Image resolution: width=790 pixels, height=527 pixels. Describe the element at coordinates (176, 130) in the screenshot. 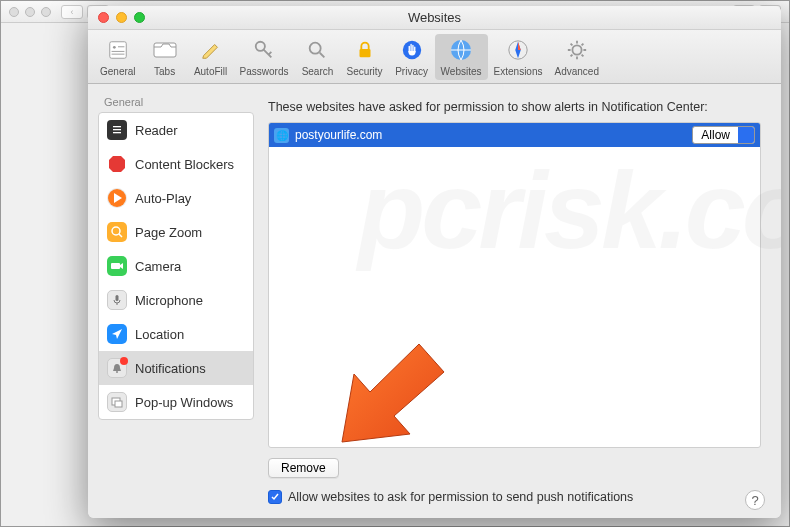

I see `sidebar-item-reader: Reader` at that location.